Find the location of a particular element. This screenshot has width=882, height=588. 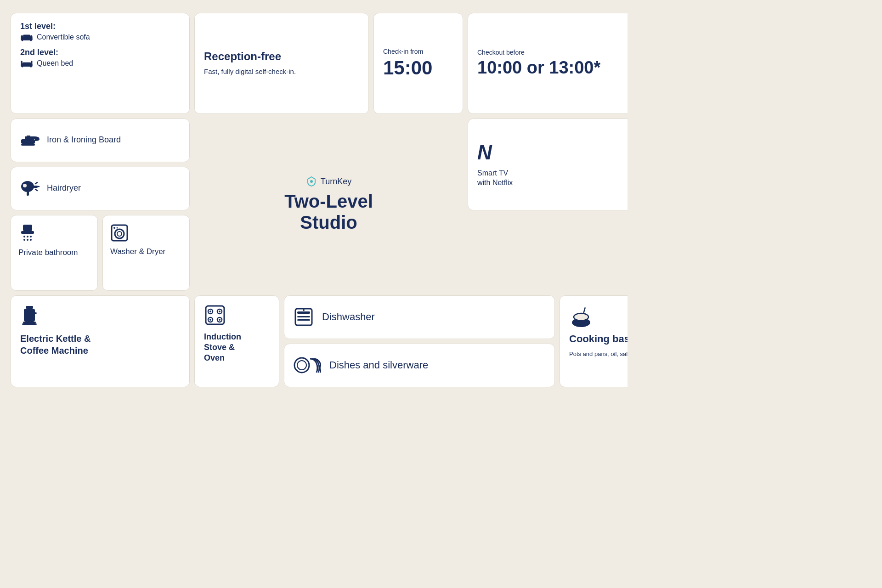

hairdryer-label: Hairdryer is located at coordinates (64, 188).